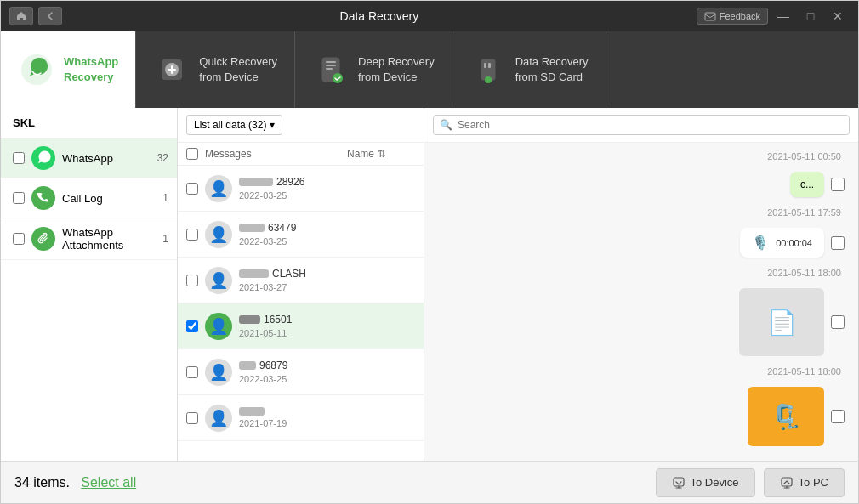  I want to click on list-header: Messages Name ⇅, so click(301, 155).